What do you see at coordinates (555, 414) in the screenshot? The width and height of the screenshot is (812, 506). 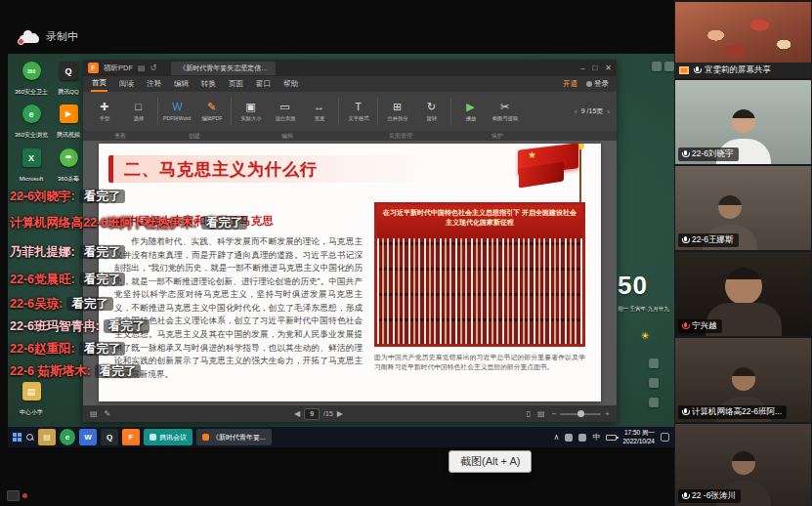 I see `zoom-out-icon: −` at bounding box center [555, 414].